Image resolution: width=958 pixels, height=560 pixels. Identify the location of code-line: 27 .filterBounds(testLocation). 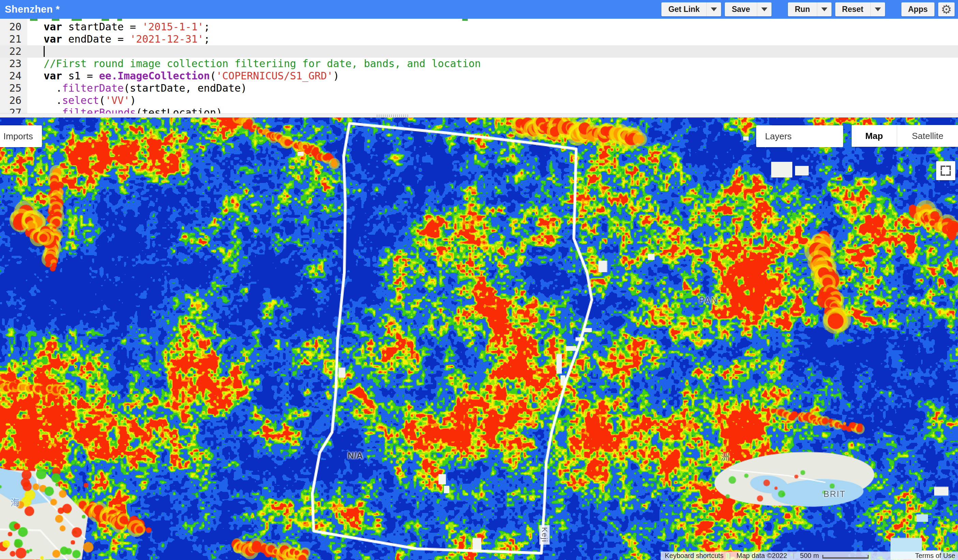
(479, 110).